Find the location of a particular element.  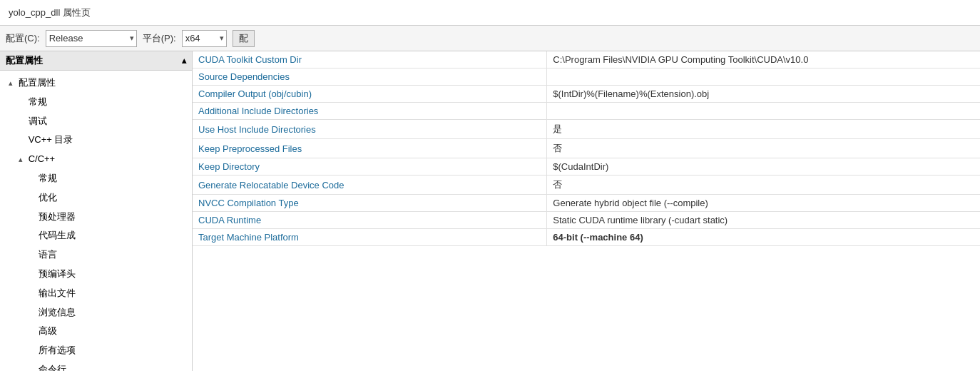

prop-label: Generate Relocatable Device Code is located at coordinates (369, 186).